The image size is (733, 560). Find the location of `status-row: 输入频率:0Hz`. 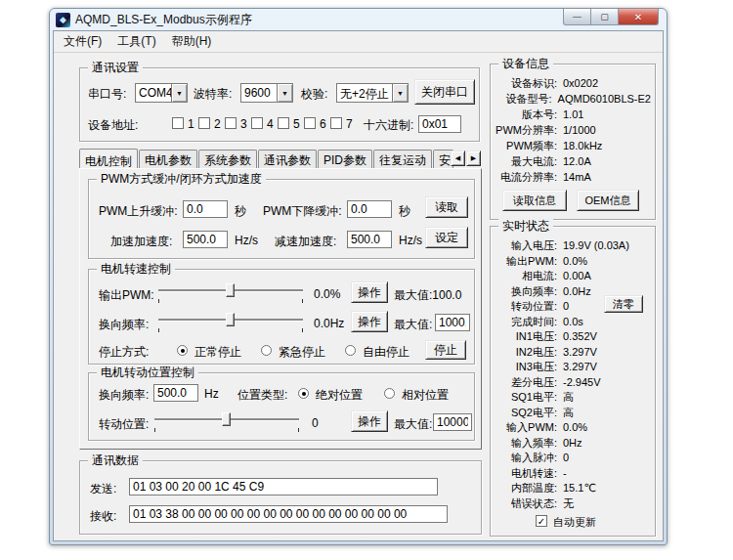

status-row: 输入频率:0Hz is located at coordinates (573, 444).